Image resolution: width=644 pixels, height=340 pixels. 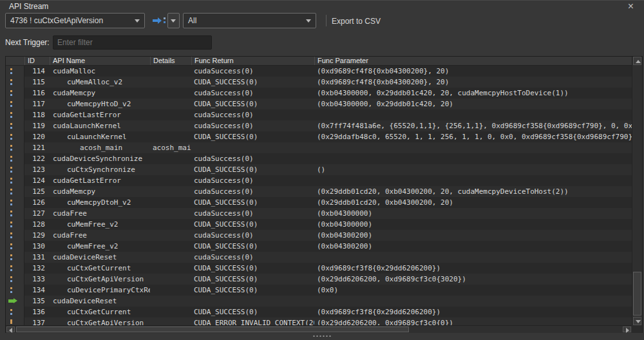 What do you see at coordinates (319, 329) in the screenshot?
I see `horizontal-scrollbar` at bounding box center [319, 329].